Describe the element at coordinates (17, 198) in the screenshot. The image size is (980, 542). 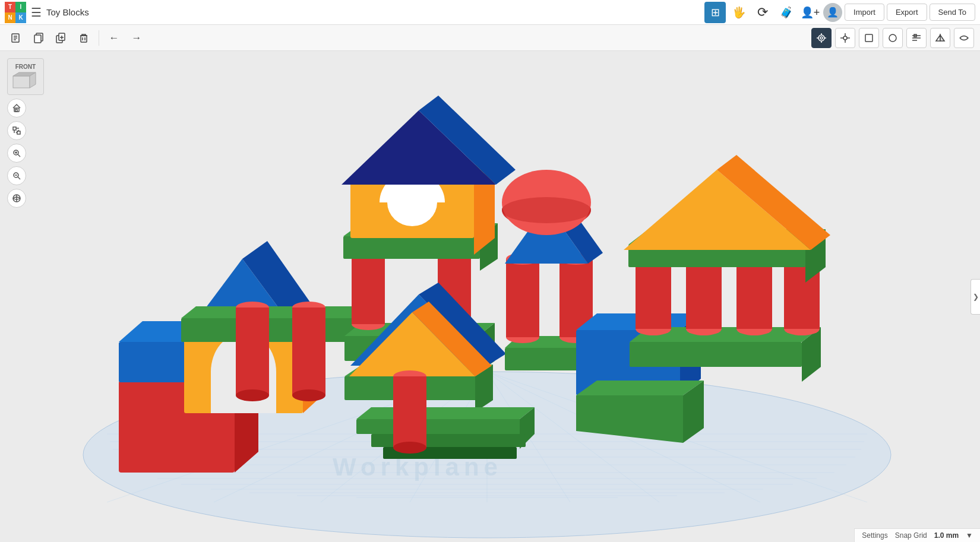
I see `perspective-button` at that location.